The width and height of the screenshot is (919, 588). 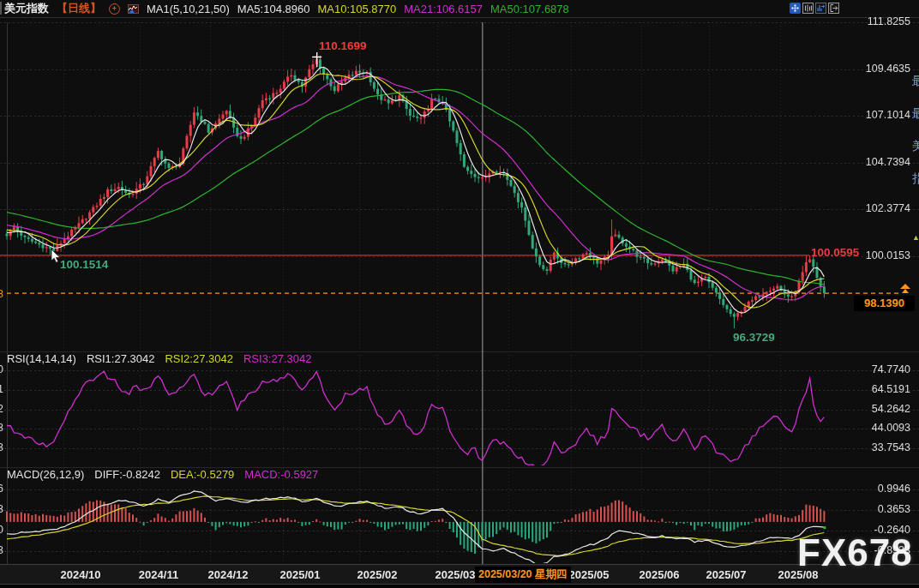 What do you see at coordinates (377, 574) in the screenshot?
I see `time-axis-label: 2025/02` at bounding box center [377, 574].